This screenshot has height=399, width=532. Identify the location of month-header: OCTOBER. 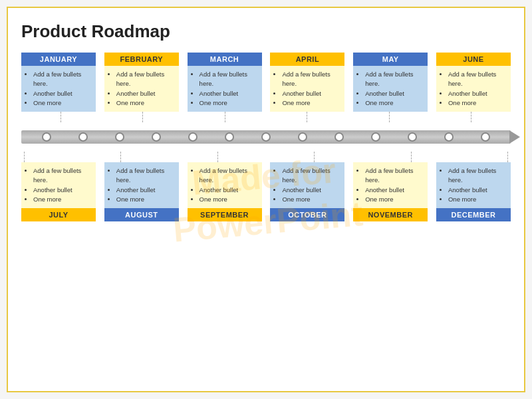
(307, 215).